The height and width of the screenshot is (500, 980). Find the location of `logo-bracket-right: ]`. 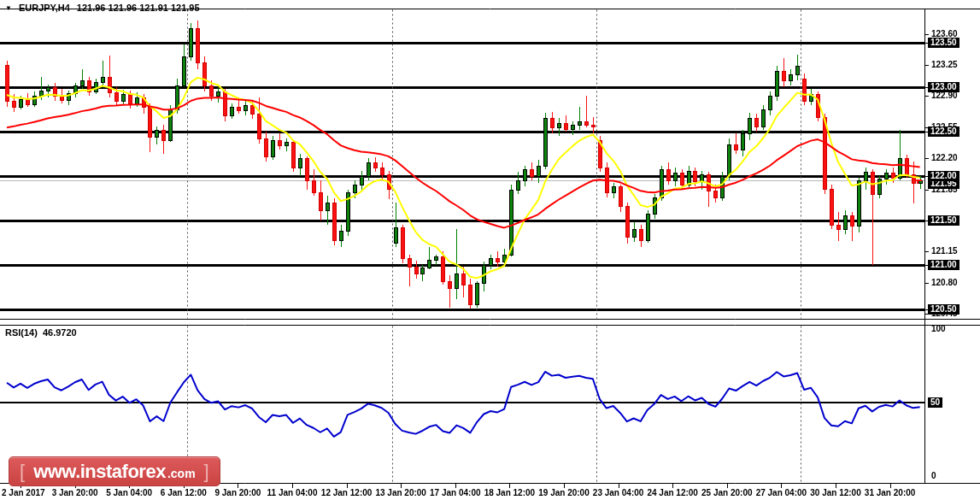

logo-bracket-right: ] is located at coordinates (207, 472).